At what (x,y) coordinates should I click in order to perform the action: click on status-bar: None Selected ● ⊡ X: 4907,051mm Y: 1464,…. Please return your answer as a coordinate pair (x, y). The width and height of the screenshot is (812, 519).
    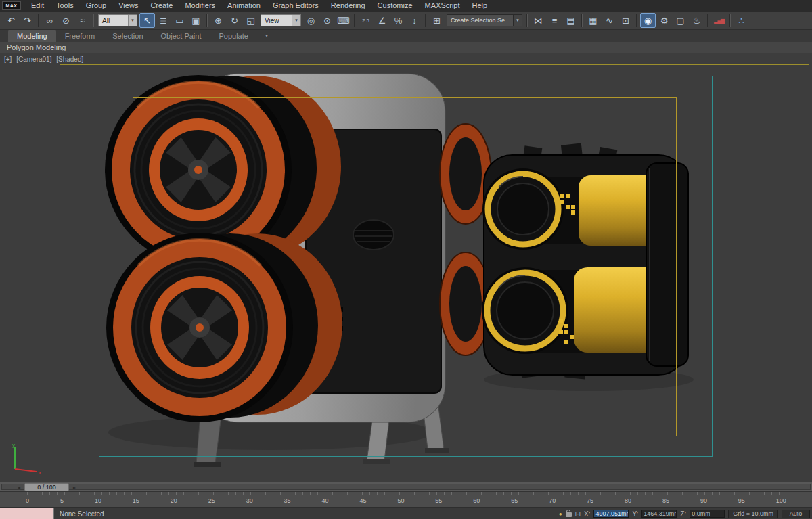
    Looking at the image, I should click on (406, 514).